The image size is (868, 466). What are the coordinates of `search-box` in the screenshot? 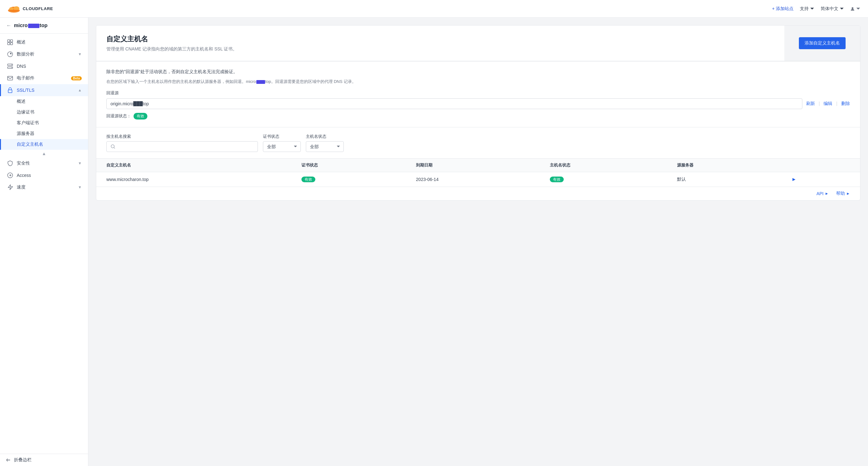 It's located at (182, 147).